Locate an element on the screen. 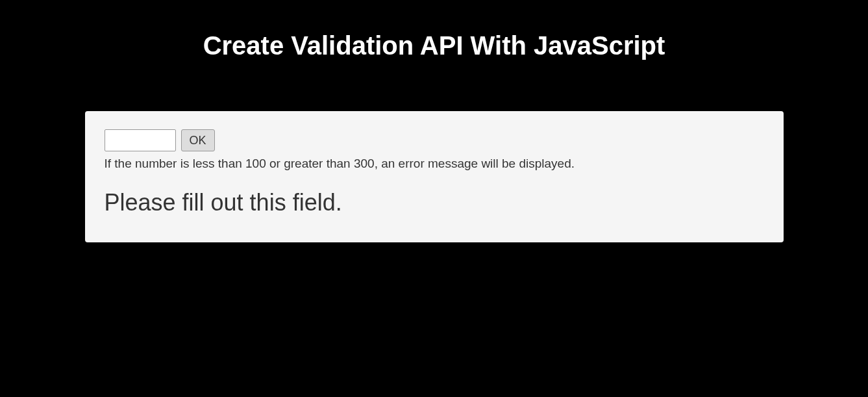  form-row: OK is located at coordinates (434, 140).